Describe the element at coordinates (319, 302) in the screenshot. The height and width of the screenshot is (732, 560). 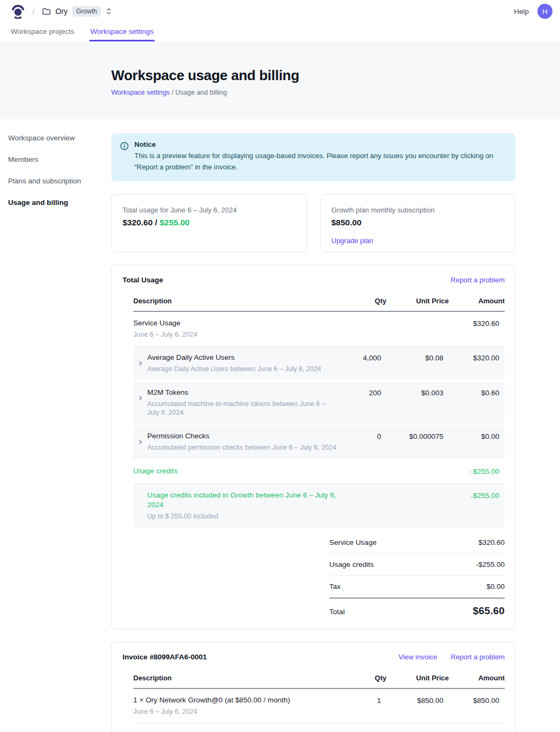
I see `usage-table-header: Description Qty Unit Price Amount` at that location.